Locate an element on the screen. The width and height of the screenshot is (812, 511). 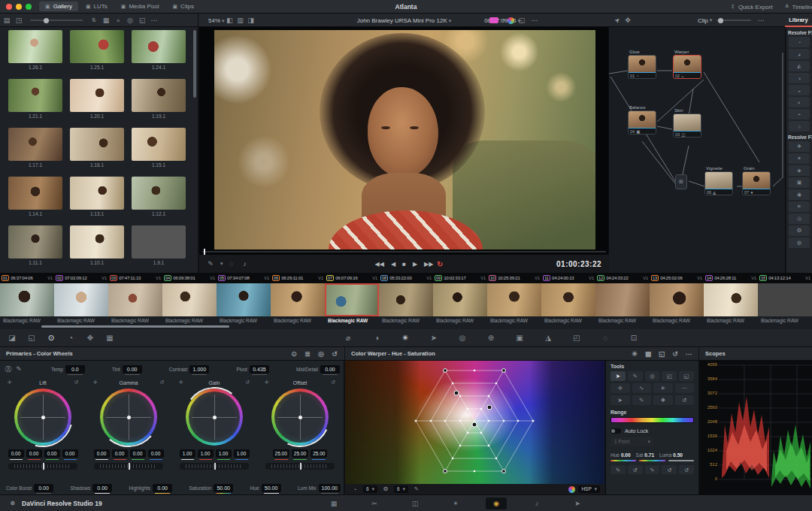
pane-right-icon: ◨ is located at coordinates (251, 20).